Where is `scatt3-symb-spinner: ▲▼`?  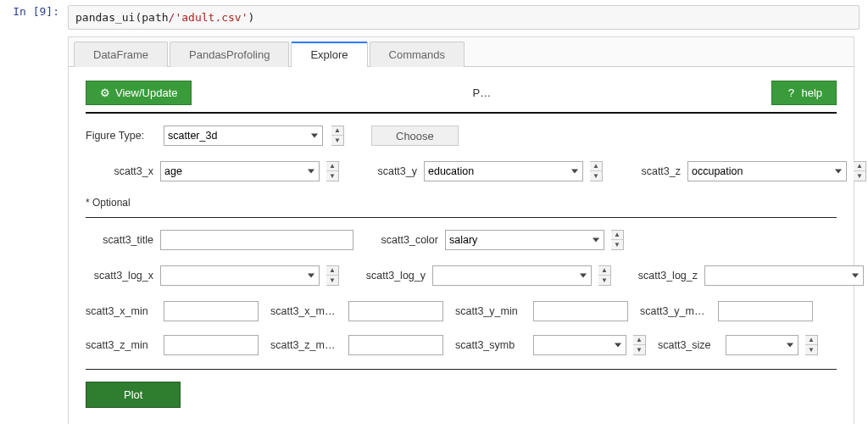
scatt3-symb-spinner: ▲▼ is located at coordinates (639, 345).